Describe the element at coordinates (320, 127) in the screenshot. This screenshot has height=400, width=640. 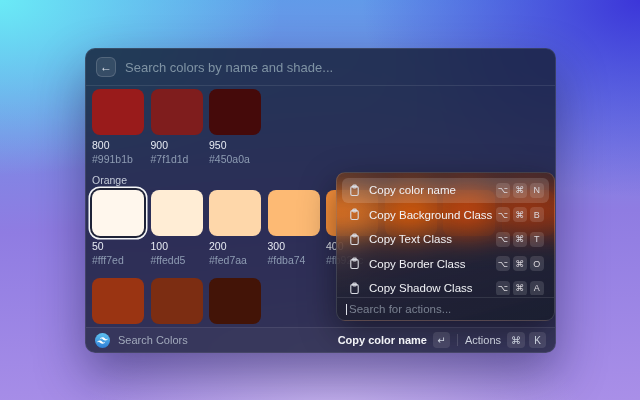
I see `red-shade-row: 800#991b1b900#7f1d1d950#450a0a` at that location.